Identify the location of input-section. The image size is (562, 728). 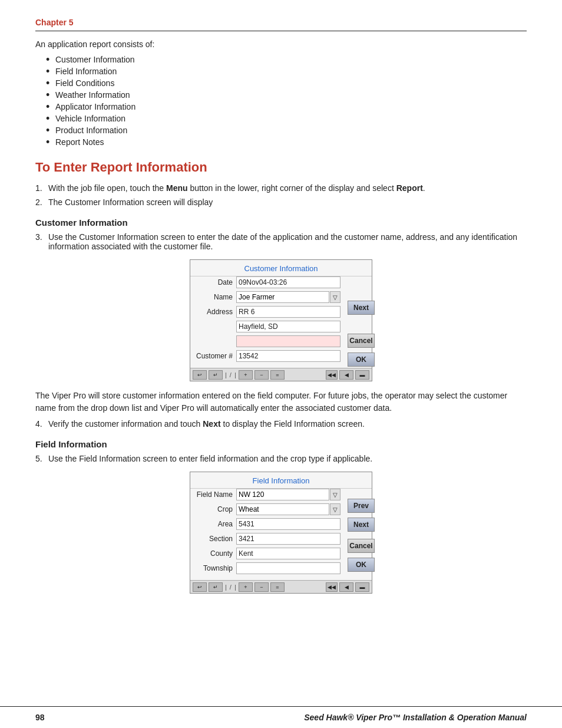
(289, 539).